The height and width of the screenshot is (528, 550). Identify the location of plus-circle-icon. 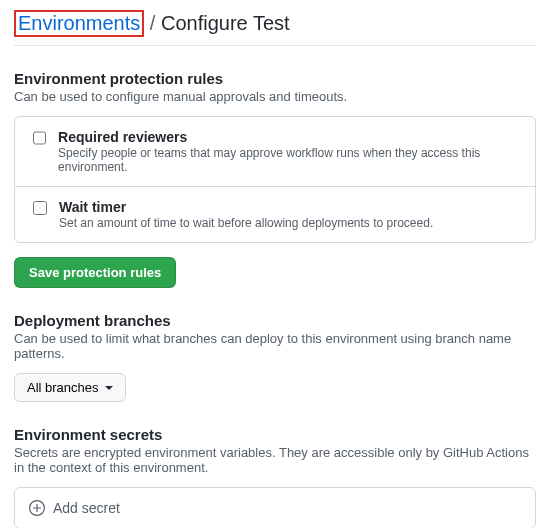
(37, 508).